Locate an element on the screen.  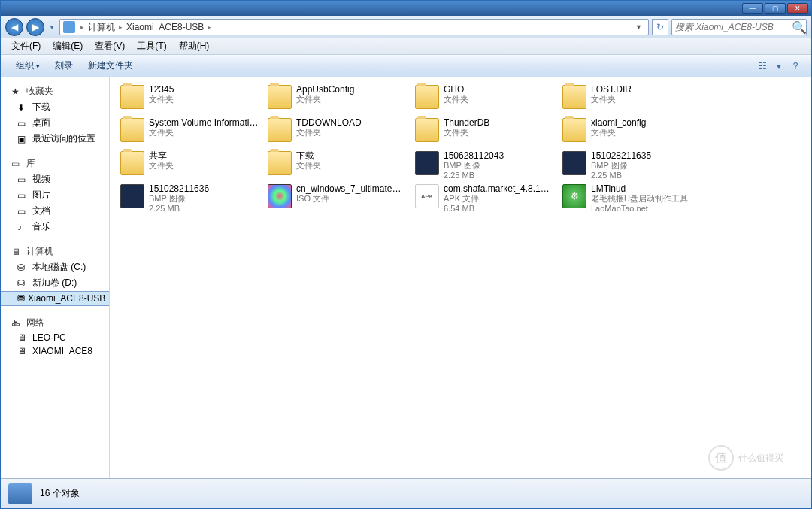
sidebar-item: ⛃Xiaomi_ACE8-USB is located at coordinates (55, 298).